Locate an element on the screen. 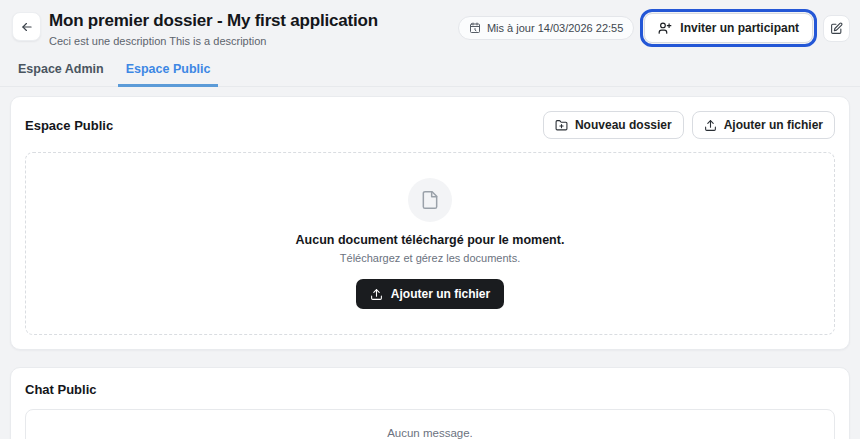 The height and width of the screenshot is (439, 860). new-folder-button: Nouveau dossier is located at coordinates (614, 125).